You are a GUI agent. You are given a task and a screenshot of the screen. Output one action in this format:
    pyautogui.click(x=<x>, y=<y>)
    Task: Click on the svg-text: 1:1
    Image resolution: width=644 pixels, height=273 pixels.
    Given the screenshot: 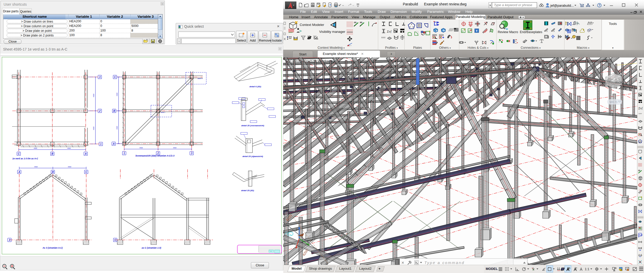 What is the action you would take?
    pyautogui.click(x=587, y=269)
    